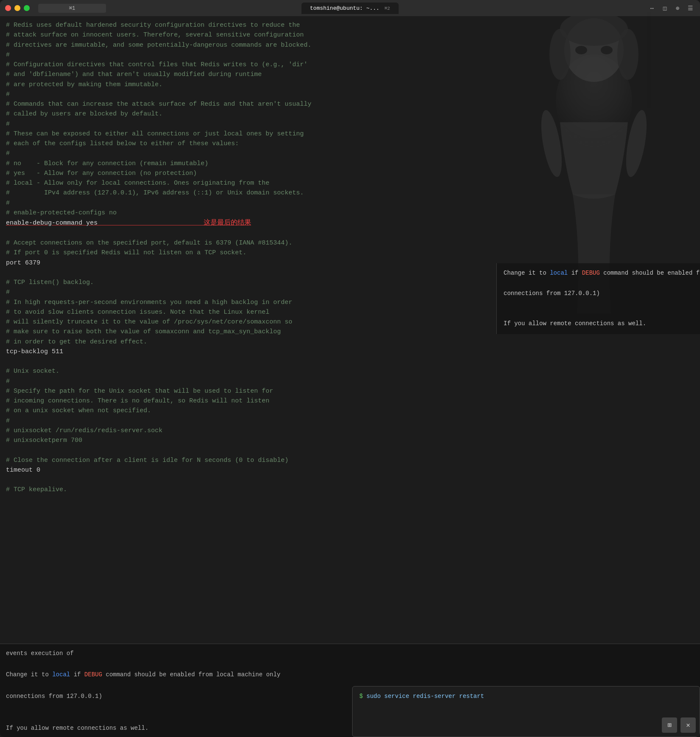 The height and width of the screenshot is (737, 700). Describe the element at coordinates (598, 273) in the screenshot. I see `right-line-1: Change it to local if DEBUG command shou…` at that location.